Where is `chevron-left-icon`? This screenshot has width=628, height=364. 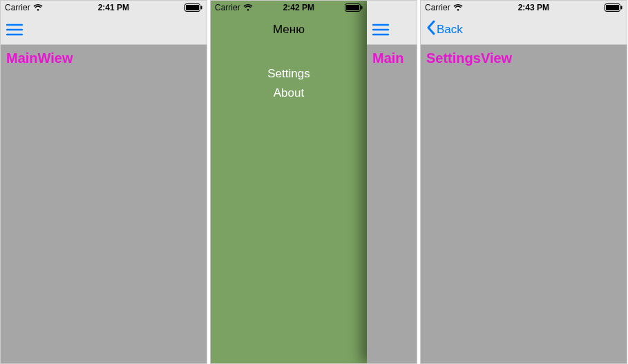 chevron-left-icon is located at coordinates (431, 29).